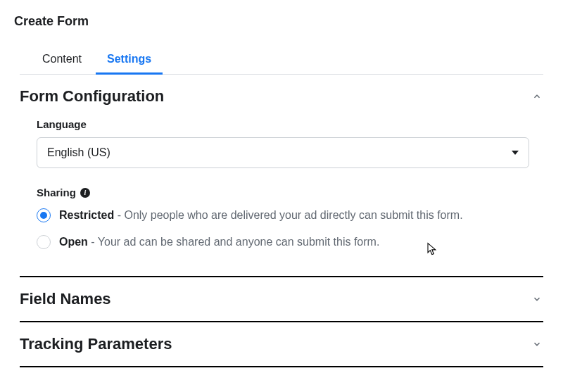 The image size is (563, 392). Describe the element at coordinates (279, 21) in the screenshot. I see `page-title: Create Form` at that location.